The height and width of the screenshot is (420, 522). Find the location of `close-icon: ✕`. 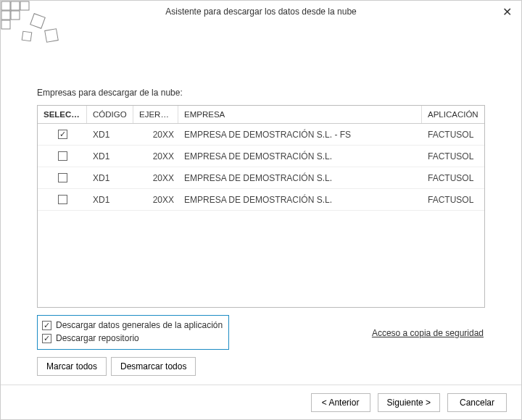

close-icon: ✕ is located at coordinates (508, 12).